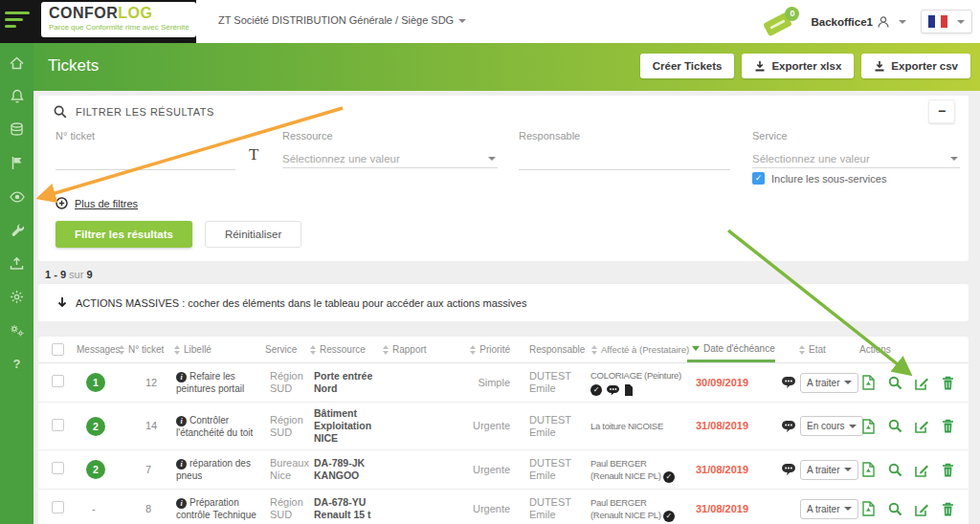 The height and width of the screenshot is (524, 980). Describe the element at coordinates (97, 203) in the screenshot. I see `more-filters-link: Plus de filtres` at that location.